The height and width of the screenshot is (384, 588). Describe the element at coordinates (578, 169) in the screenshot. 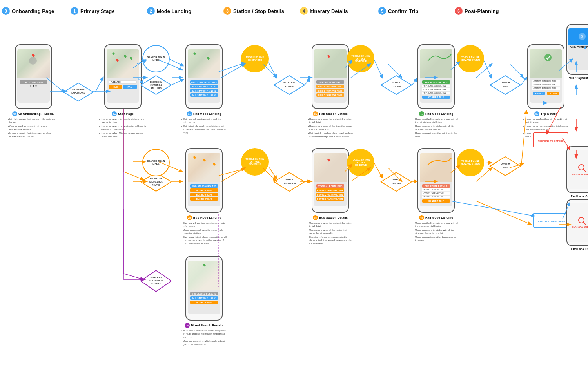

I see `find-local-offers-1-screen: FIND LOCAL OFFERS` at that location.